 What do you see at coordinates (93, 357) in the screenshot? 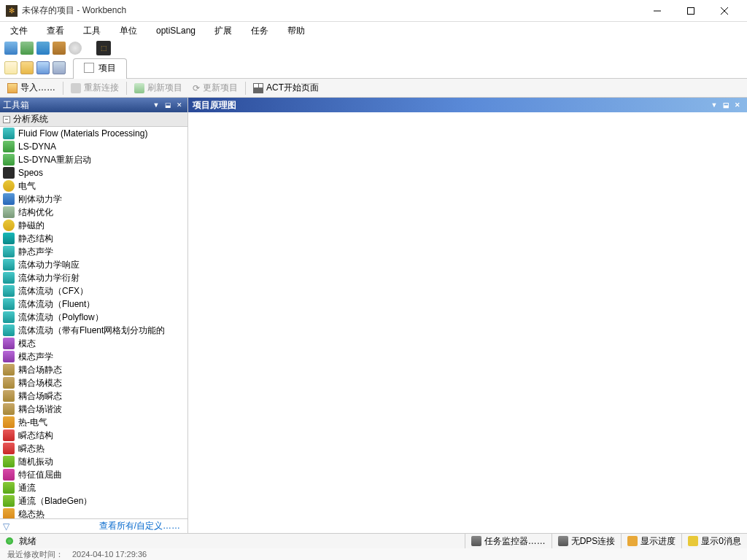
I see `system-item: 模态声学` at bounding box center [93, 357].